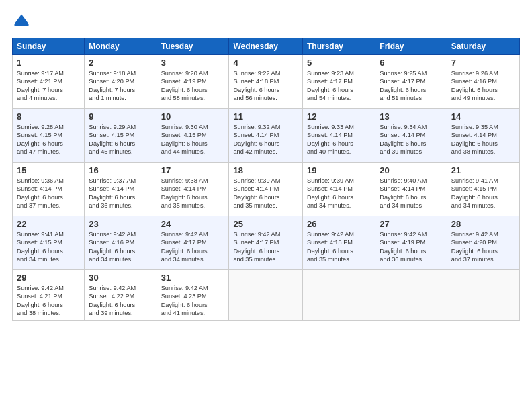  Describe the element at coordinates (23, 21) in the screenshot. I see `logo` at that location.